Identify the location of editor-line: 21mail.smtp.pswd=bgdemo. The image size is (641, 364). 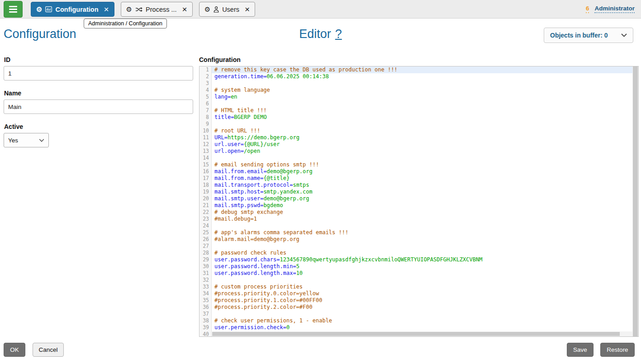
(419, 205).